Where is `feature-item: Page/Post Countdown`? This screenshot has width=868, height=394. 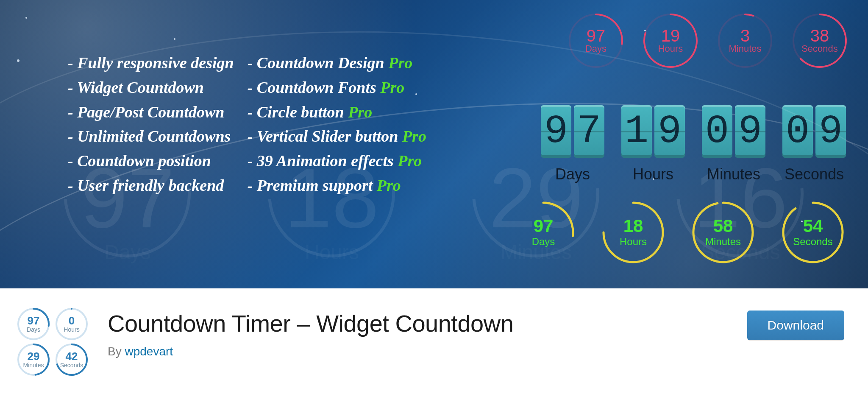
feature-item: Page/Post Countdown is located at coordinates (151, 112).